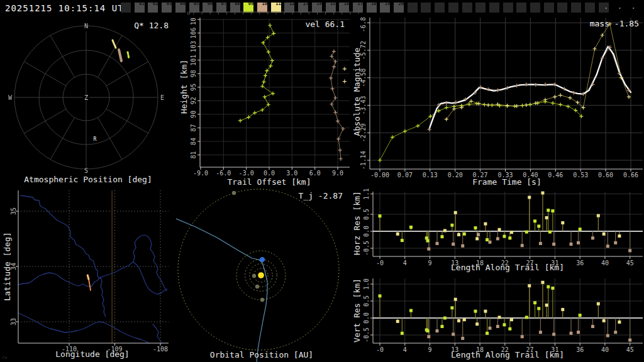 This screenshot has height=362, width=644. What do you see at coordinates (508, 354) in the screenshot?
I see `vert-res-xlabel: Length Along Trail [km]` at bounding box center [508, 354].